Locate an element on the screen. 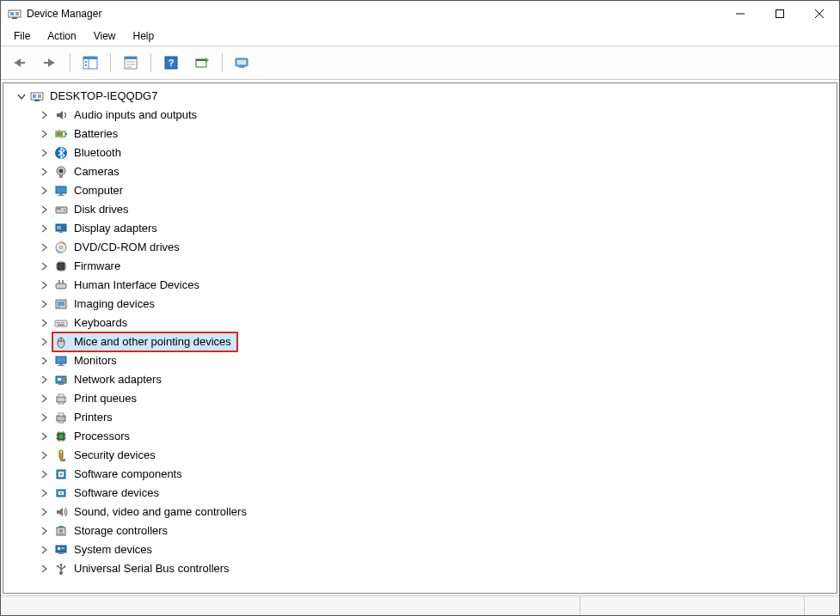 Image resolution: width=840 pixels, height=616 pixels. tree-item-disk-drives: Disk drives is located at coordinates (426, 210).